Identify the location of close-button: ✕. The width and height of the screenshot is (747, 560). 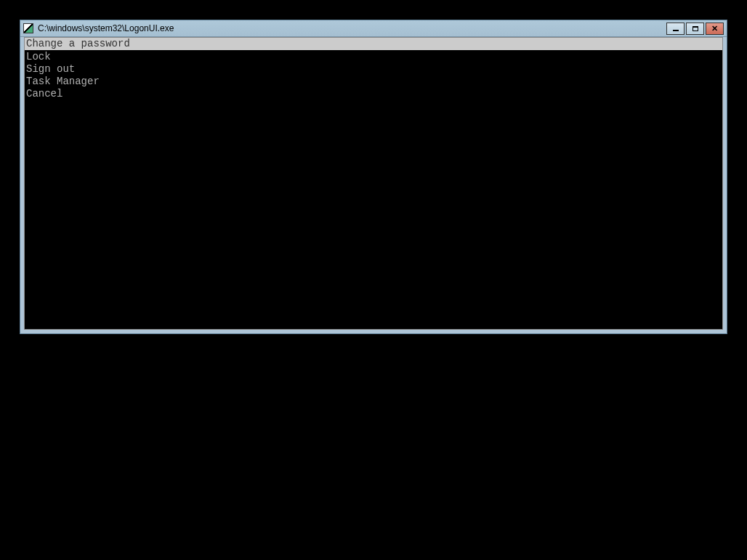
(715, 29).